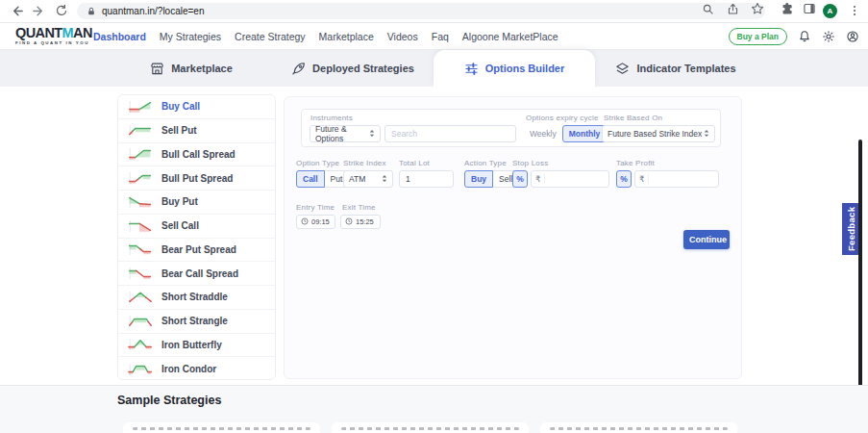 The width and height of the screenshot is (868, 433). Describe the element at coordinates (346, 37) in the screenshot. I see `nav-item-marketplace: Marketplace` at that location.